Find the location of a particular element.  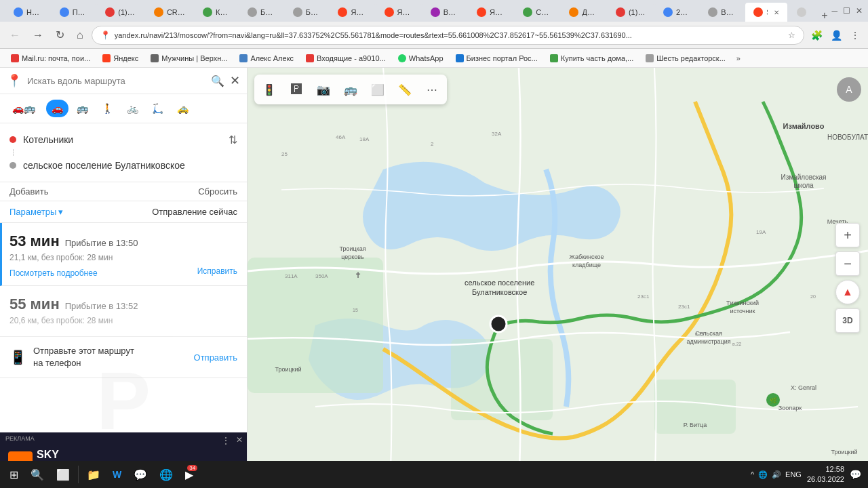

tab-t18 is located at coordinates (802, 12).